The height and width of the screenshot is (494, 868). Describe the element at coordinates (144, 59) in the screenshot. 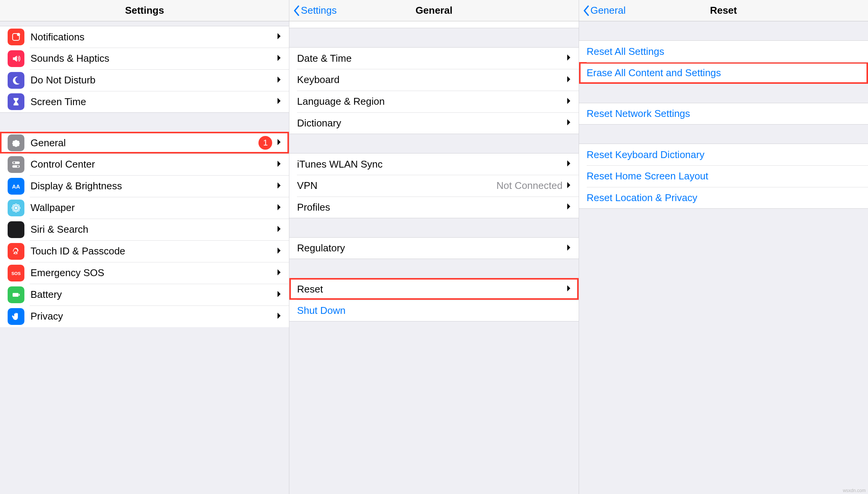

I see `cell-sounds-haptics: Sounds & Haptics` at that location.